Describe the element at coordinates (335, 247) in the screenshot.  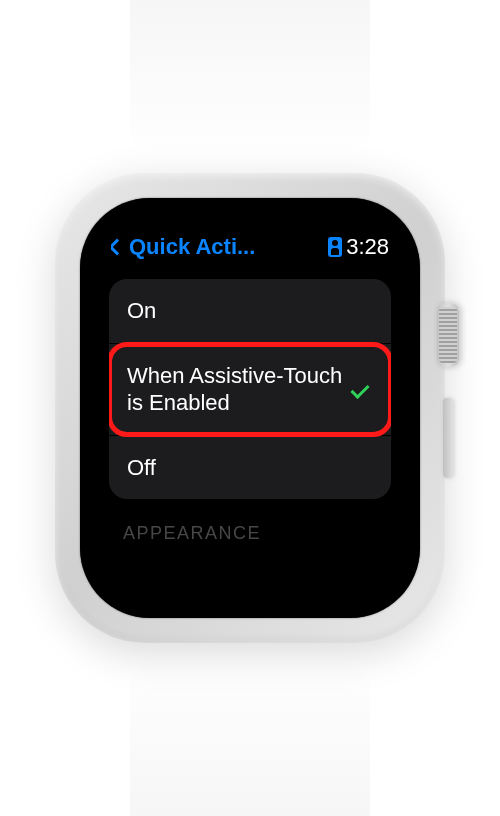
I see `person-badge-icon` at that location.